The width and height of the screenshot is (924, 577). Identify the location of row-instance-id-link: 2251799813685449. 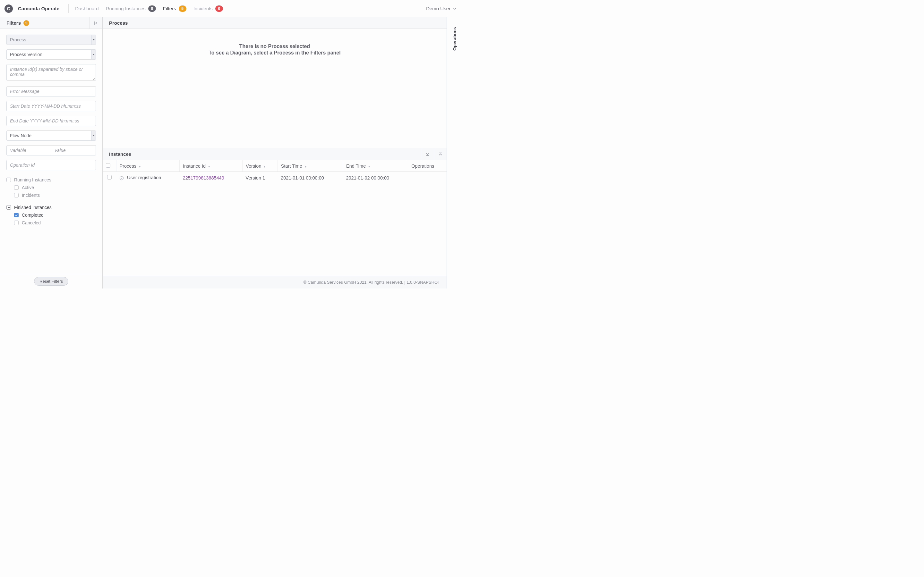
(204, 178).